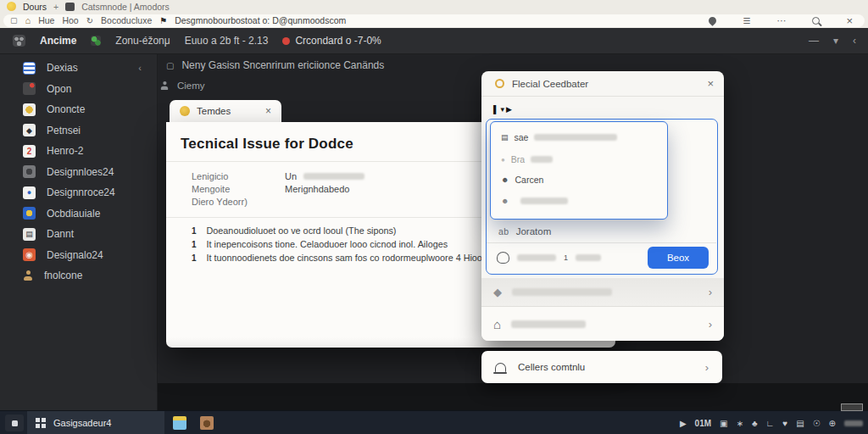 This screenshot has height=434, width=868. What do you see at coordinates (96, 422) in the screenshot?
I see `taskbar-active-task: Gasigsadeur4` at bounding box center [96, 422].